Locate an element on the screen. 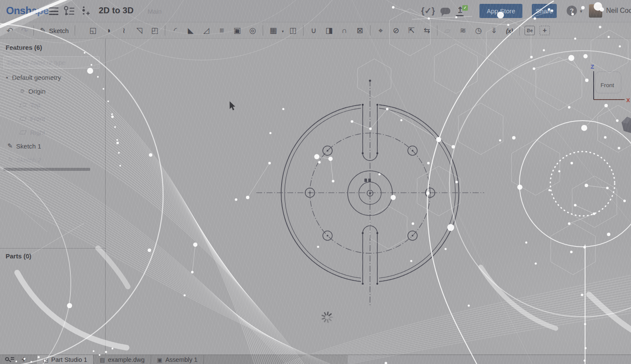  share-button: Share is located at coordinates (544, 11).